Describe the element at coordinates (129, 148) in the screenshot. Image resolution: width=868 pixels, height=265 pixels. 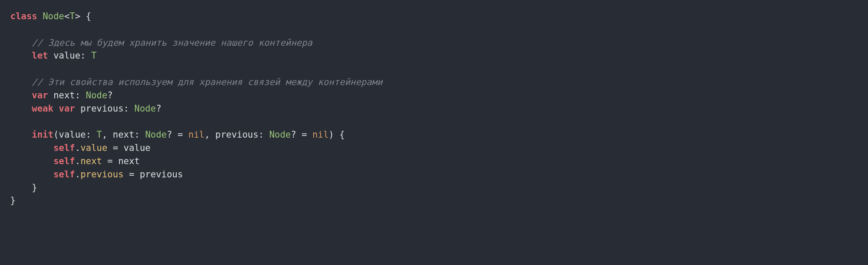
I see `code-token: = value` at that location.